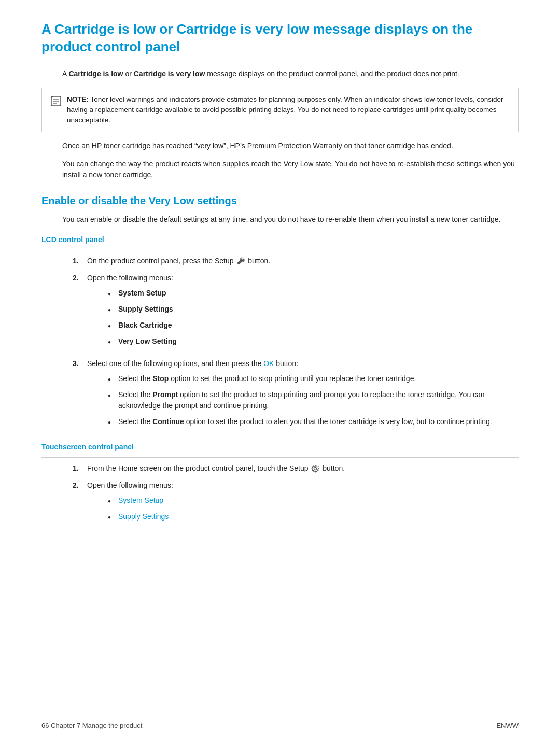 The width and height of the screenshot is (560, 745). Describe the element at coordinates (290, 146) in the screenshot. I see `para1: Once an HP toner cartridge has reached “…` at that location.